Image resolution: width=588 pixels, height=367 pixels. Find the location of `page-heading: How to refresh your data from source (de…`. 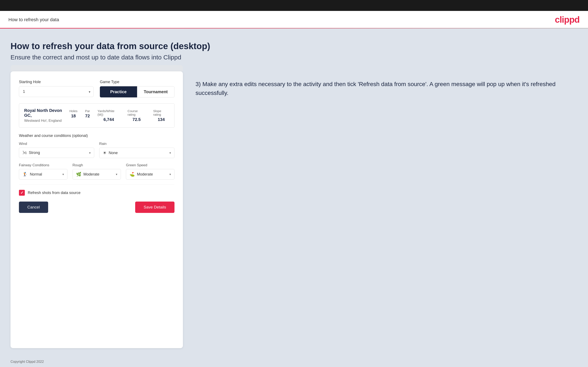

page-heading: How to refresh your data from source (de… is located at coordinates (294, 46).